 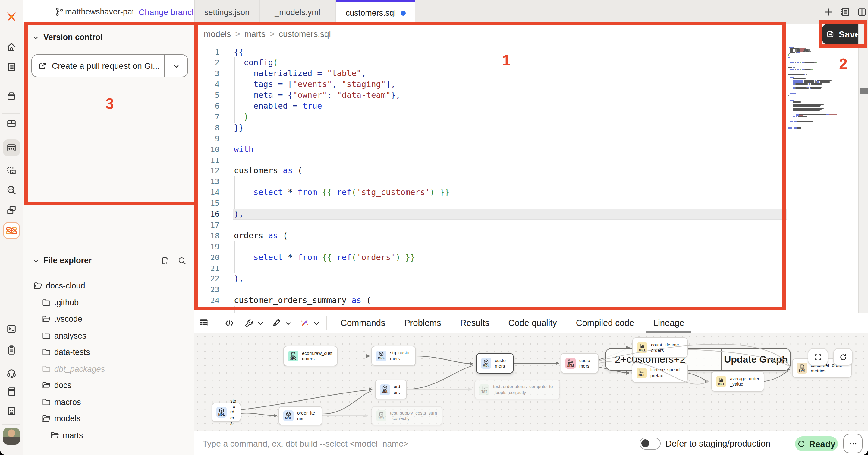 What do you see at coordinates (167, 12) in the screenshot?
I see `change-branch-link: Change branch` at bounding box center [167, 12].